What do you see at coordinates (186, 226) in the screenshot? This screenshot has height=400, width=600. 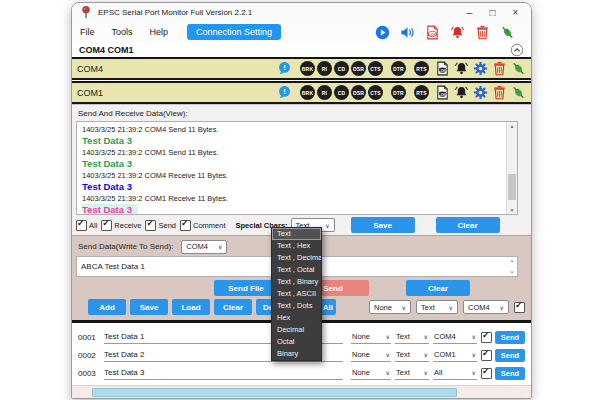 I see `comment-checkbox` at bounding box center [186, 226].